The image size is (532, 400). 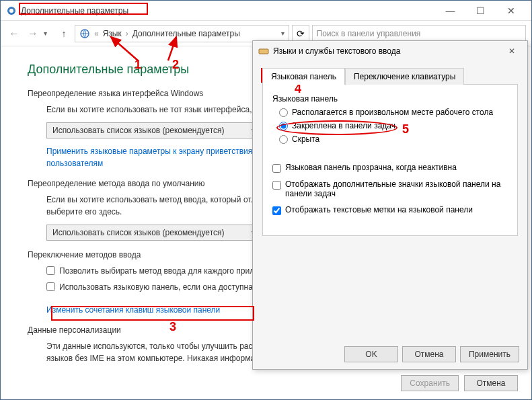 What do you see at coordinates (64, 34) in the screenshot?
I see `up-button: ↑` at bounding box center [64, 34].